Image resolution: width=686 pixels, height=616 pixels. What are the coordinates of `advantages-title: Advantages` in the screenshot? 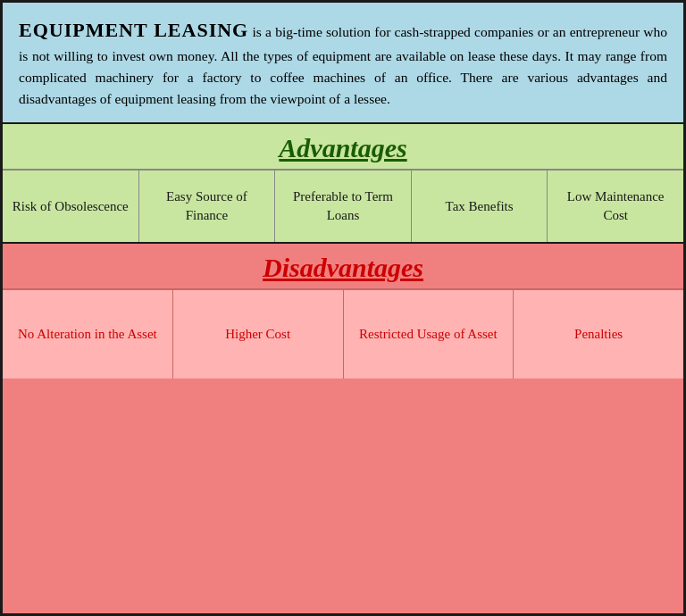 It's located at (343, 148).